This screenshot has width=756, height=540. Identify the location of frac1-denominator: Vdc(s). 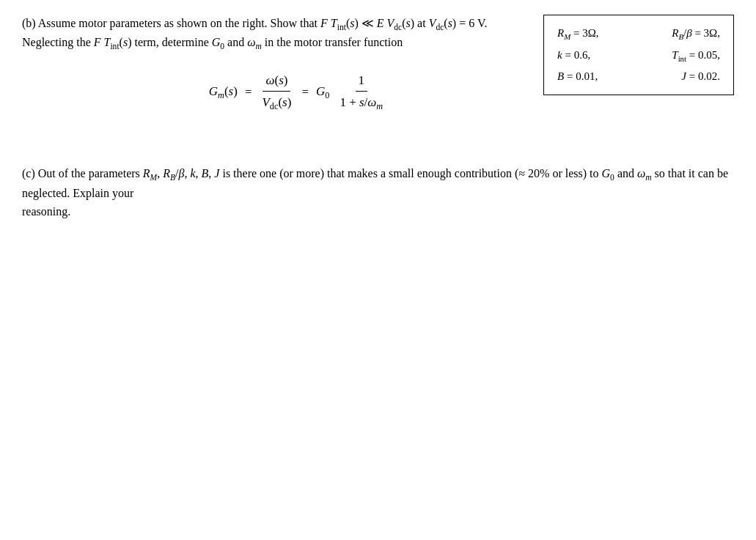
(276, 103).